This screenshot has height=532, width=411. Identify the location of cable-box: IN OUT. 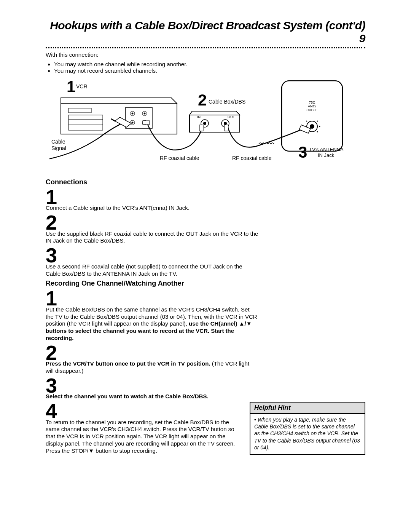
(215, 122).